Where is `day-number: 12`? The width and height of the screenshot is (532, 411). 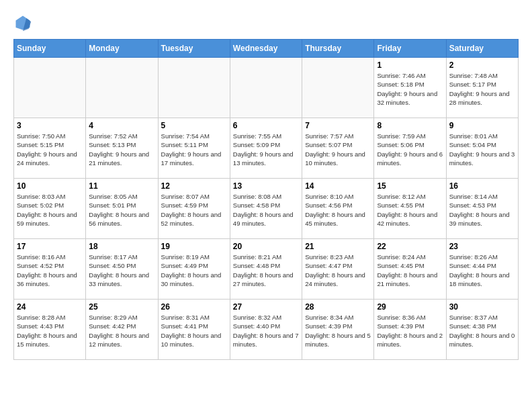
day-number: 12 is located at coordinates (194, 186).